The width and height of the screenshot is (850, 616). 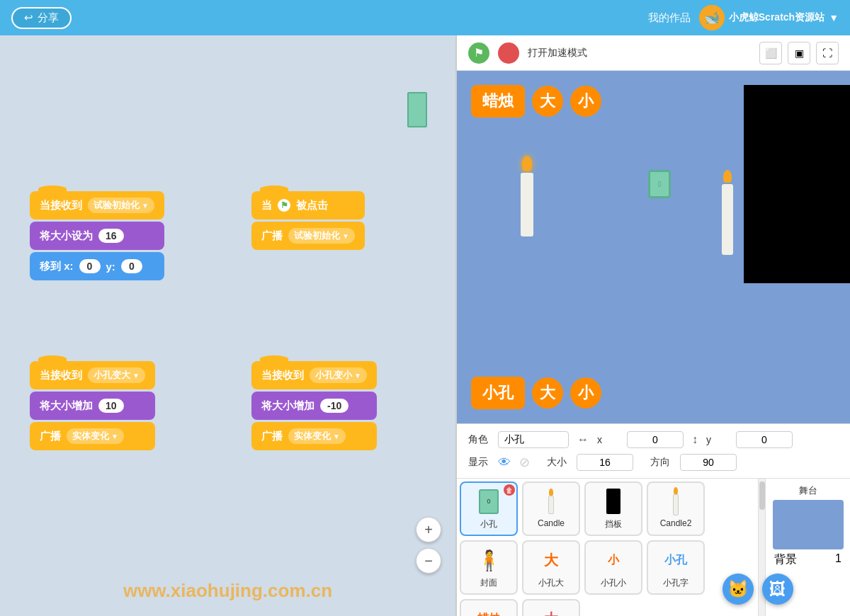 What do you see at coordinates (28, 18) in the screenshot?
I see `share-icon: ↩` at bounding box center [28, 18].